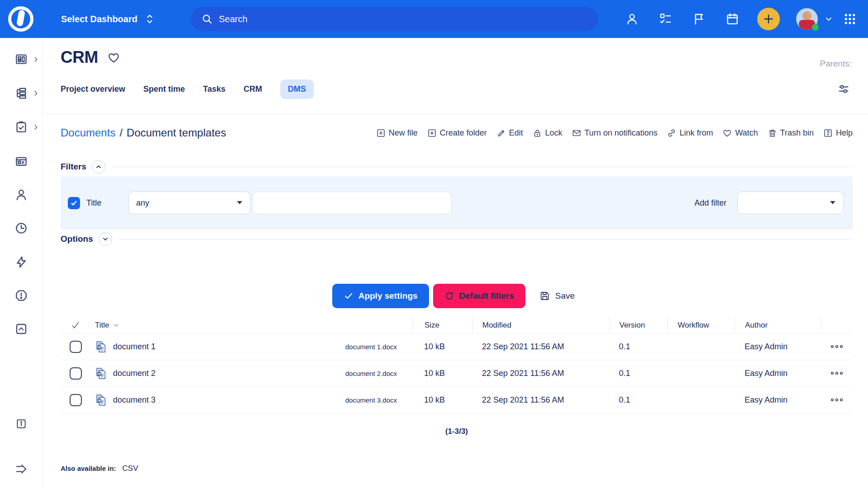 The width and height of the screenshot is (868, 488). I want to click on cell-modified: 22 Sep 2021 11:56 AM, so click(541, 373).